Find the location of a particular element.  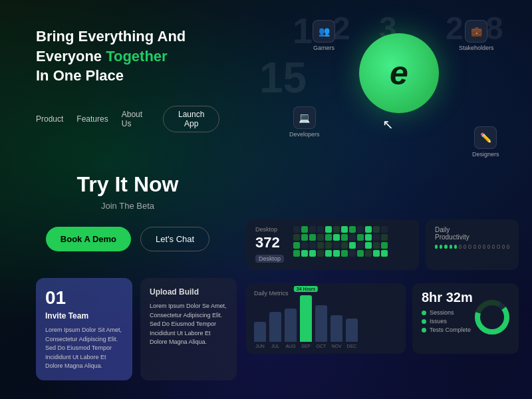

bar-col-jun: JUN is located at coordinates (260, 335).